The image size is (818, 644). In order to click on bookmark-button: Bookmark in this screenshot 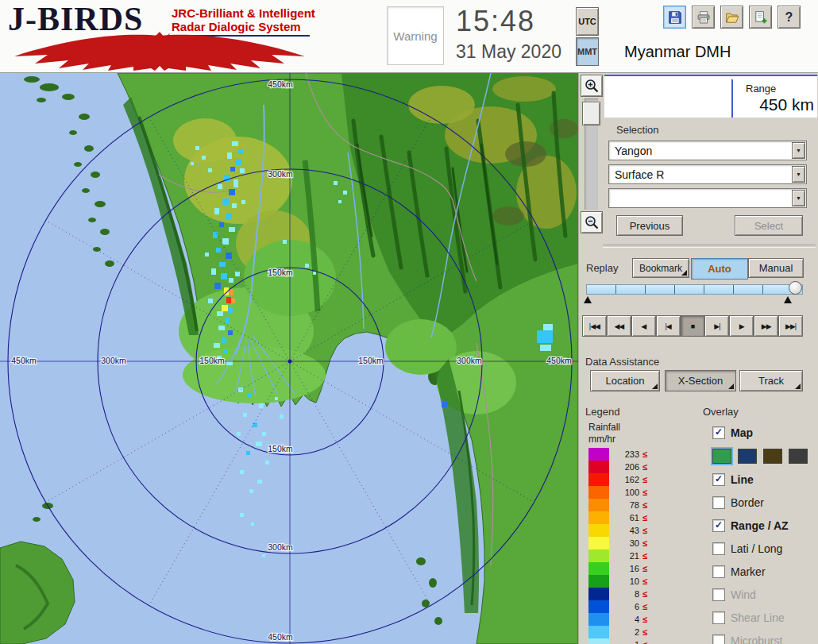, I will do `click(661, 268)`.